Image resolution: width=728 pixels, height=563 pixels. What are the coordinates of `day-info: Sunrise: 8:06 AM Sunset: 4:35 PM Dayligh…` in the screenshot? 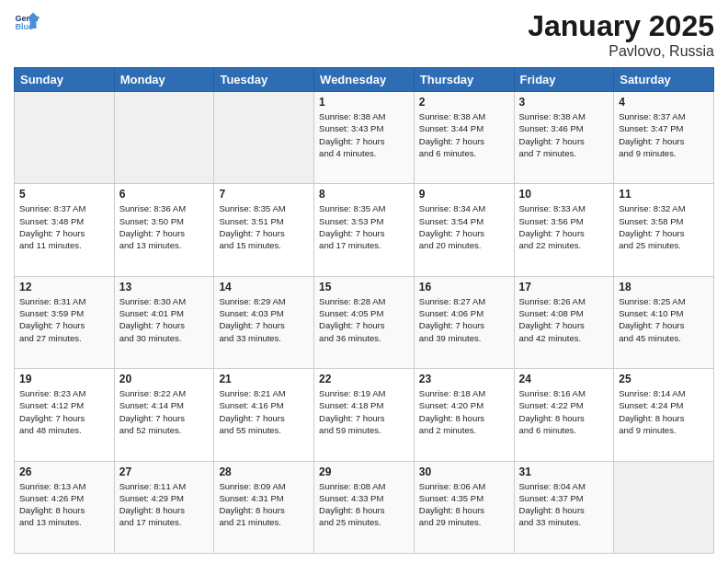 It's located at (464, 504).